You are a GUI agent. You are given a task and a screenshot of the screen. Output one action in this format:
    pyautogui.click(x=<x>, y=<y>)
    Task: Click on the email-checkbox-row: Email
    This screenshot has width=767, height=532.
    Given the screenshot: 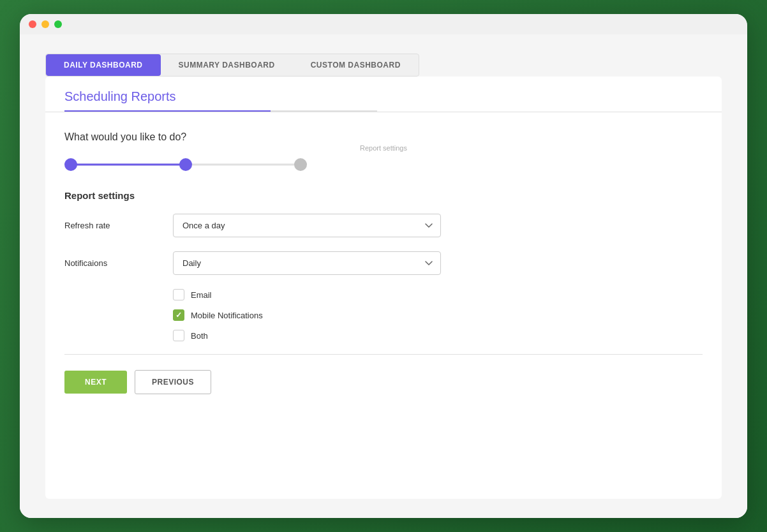 What is the action you would take?
    pyautogui.click(x=438, y=295)
    